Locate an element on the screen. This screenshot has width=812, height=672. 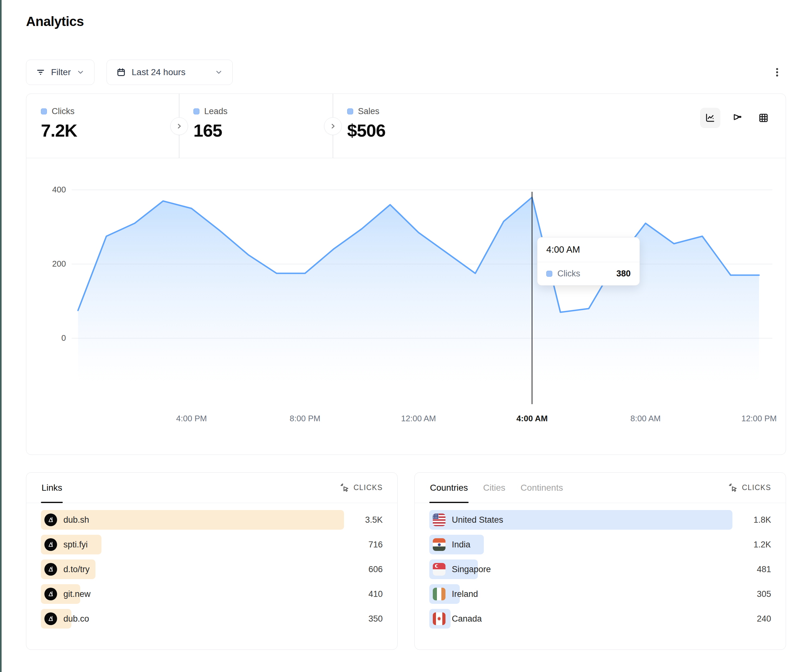
x-axis-tick: 12:00 PM is located at coordinates (759, 418).